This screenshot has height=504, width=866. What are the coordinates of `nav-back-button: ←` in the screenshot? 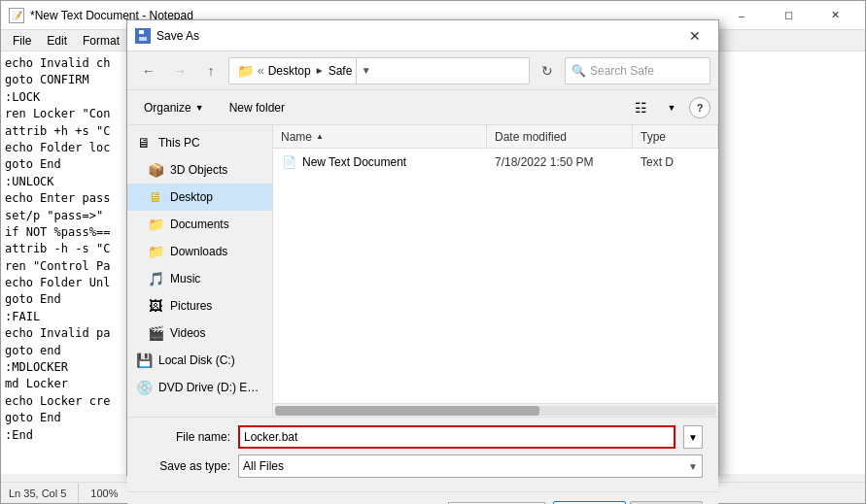 It's located at (149, 71).